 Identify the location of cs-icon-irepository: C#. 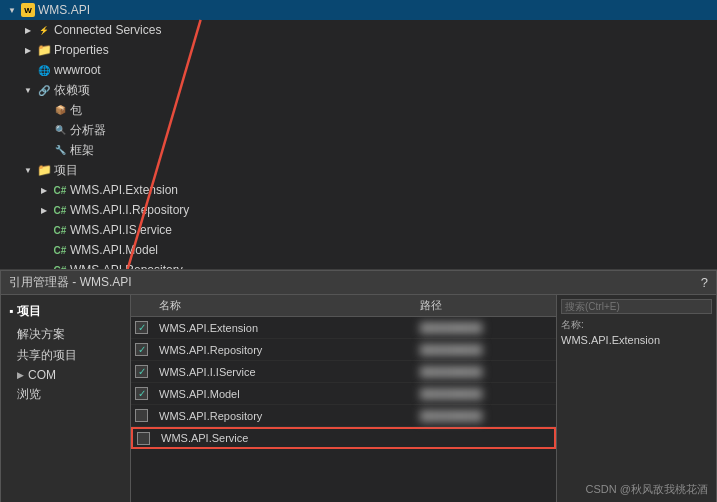
(60, 210).